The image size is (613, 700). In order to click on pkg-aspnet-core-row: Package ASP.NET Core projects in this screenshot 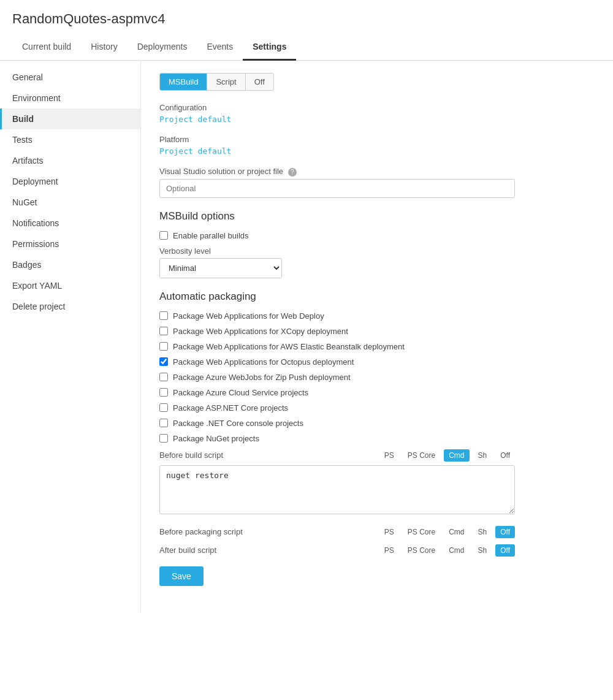, I will do `click(377, 408)`.